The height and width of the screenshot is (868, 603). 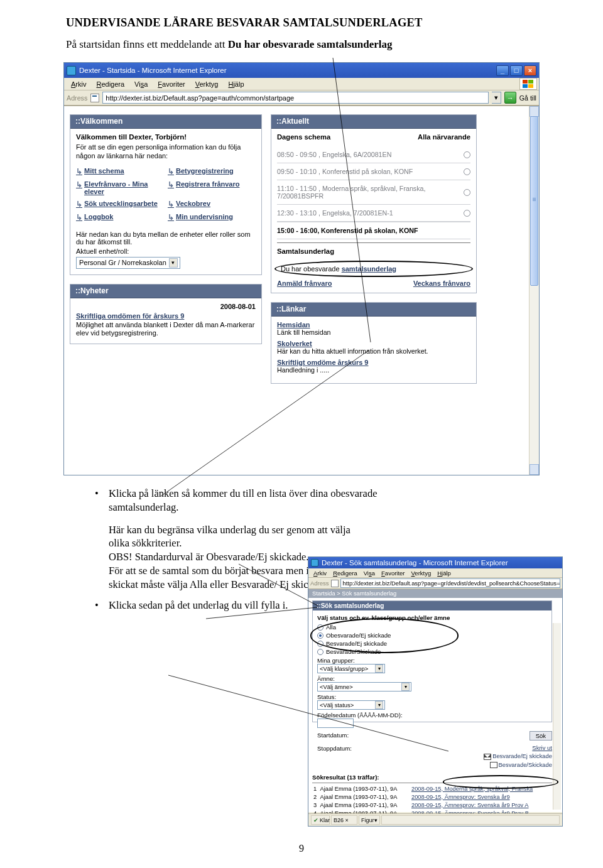 I want to click on select-grupper: <Välj klass/grupp>▾, so click(x=351, y=668).